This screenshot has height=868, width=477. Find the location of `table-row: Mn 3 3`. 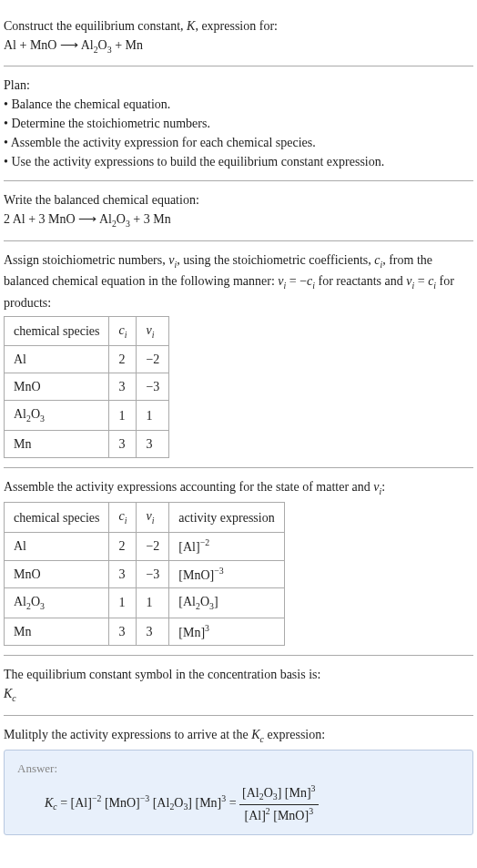

table-row: Mn 3 3 is located at coordinates (87, 444).